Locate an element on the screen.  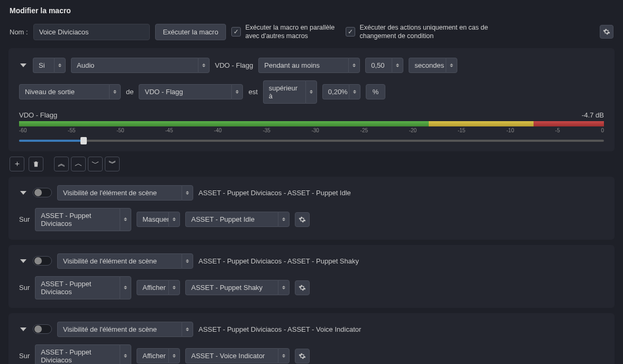
slider-thumb is located at coordinates (84, 141).